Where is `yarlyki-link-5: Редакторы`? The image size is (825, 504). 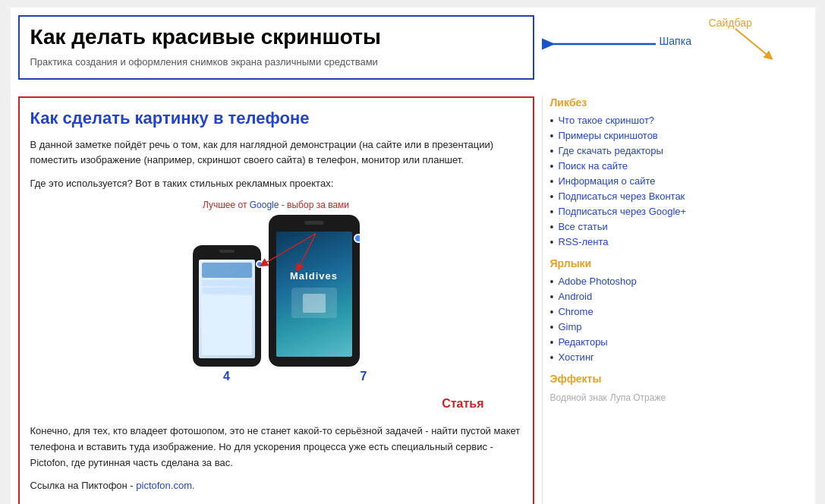 yarlyki-link-5: Редакторы is located at coordinates (583, 342).